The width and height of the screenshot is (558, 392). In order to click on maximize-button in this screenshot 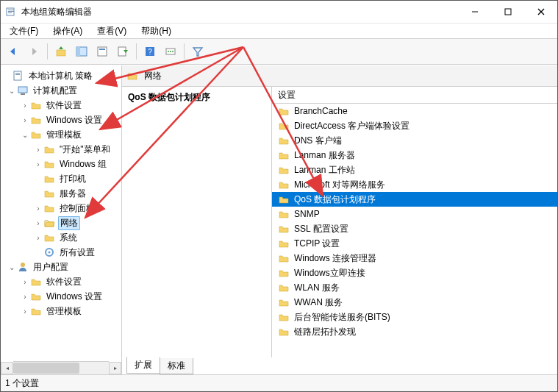, I will do `click(507, 12)`.